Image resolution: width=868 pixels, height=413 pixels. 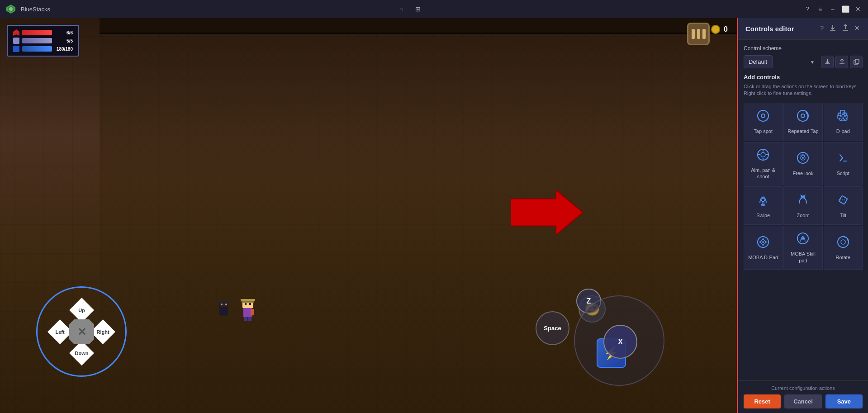 What do you see at coordinates (803, 248) in the screenshot?
I see `control-moba-skill: MOBA Skill pad` at bounding box center [803, 248].